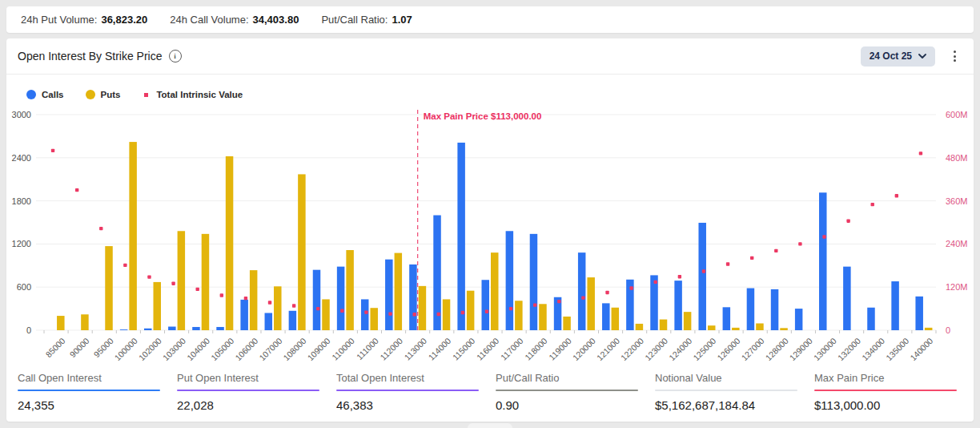  Describe the element at coordinates (45, 95) in the screenshot. I see `legend-item-calls: Calls` at that location.